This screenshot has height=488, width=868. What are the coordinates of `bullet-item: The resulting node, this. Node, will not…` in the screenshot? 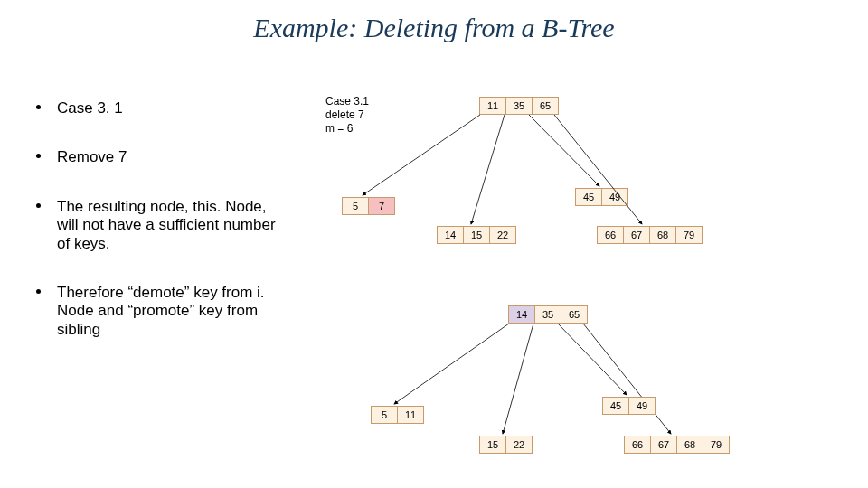 It's located at (163, 226).